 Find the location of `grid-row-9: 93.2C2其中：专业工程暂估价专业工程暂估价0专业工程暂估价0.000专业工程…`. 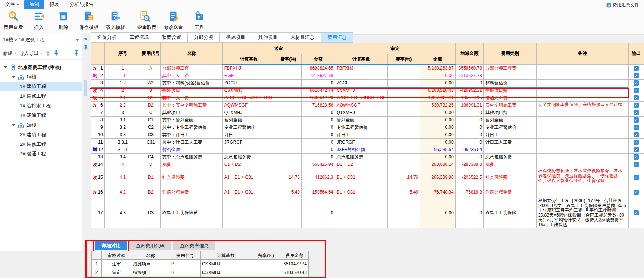

grid-row-9: 93.2C2其中：专业工程暂估价专业工程暂估价0专业工程暂估价0.000专业工程… is located at coordinates (368, 127).